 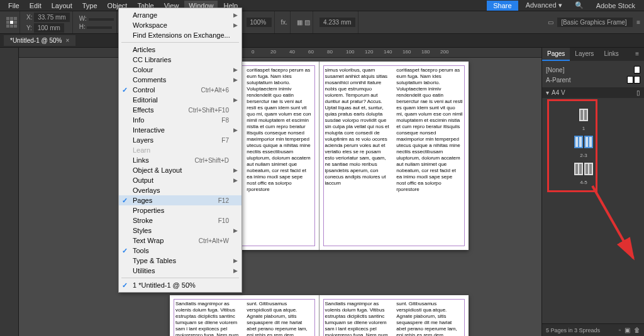 I want to click on page-5: Sandiatis magnimpor as volenis dolum fug…, so click(x=394, y=315).